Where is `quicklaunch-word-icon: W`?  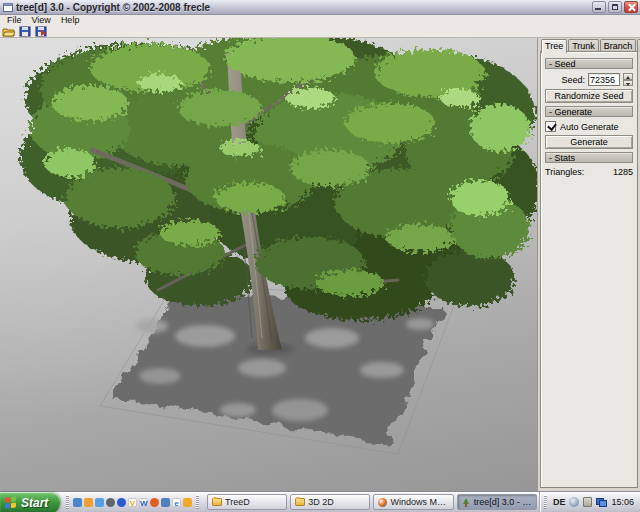 quicklaunch-word-icon: W is located at coordinates (144, 502).